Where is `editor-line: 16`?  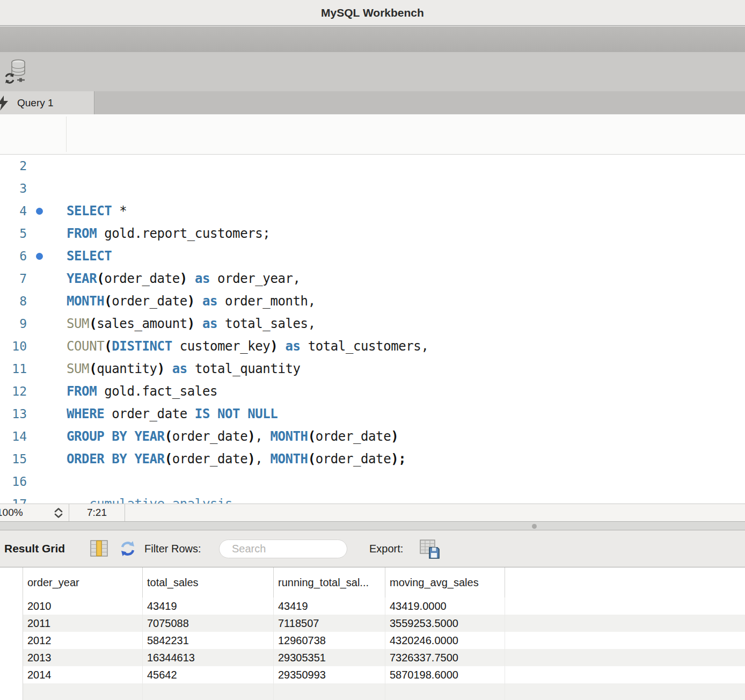
editor-line: 16 is located at coordinates (372, 482).